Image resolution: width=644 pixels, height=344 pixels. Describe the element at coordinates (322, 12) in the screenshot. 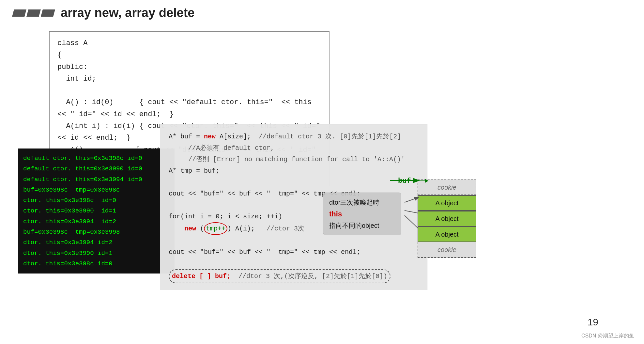

I see `page-header: array new, array delete` at that location.